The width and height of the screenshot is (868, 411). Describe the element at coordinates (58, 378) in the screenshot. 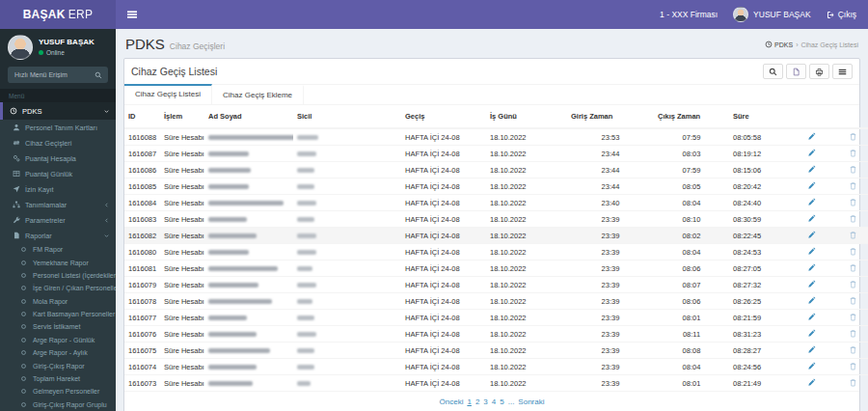

I see `report-item: Toplam Hareket` at that location.